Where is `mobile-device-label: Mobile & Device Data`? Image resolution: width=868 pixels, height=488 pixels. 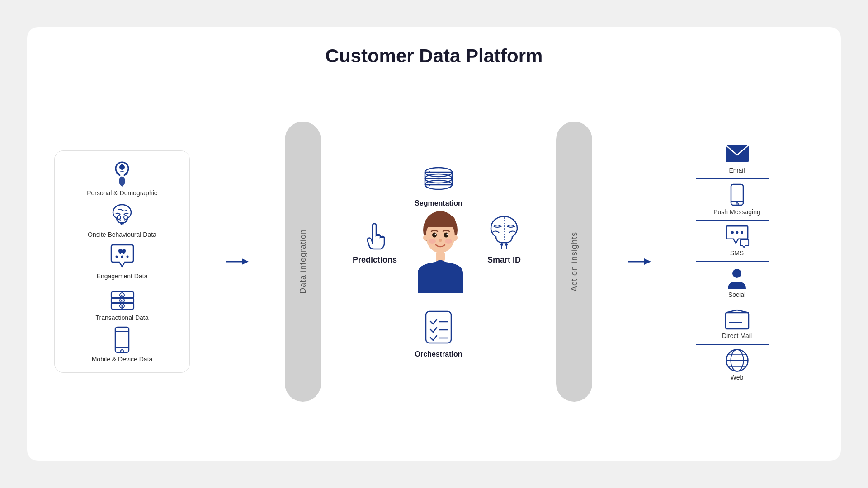 mobile-device-label: Mobile & Device Data is located at coordinates (122, 359).